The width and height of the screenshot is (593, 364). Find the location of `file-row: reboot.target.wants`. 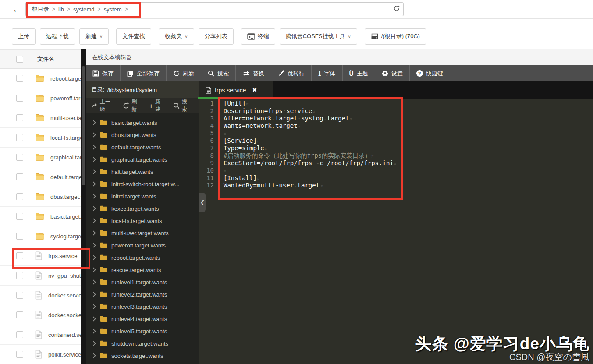

file-row: reboot.target.wants is located at coordinates (43, 79).